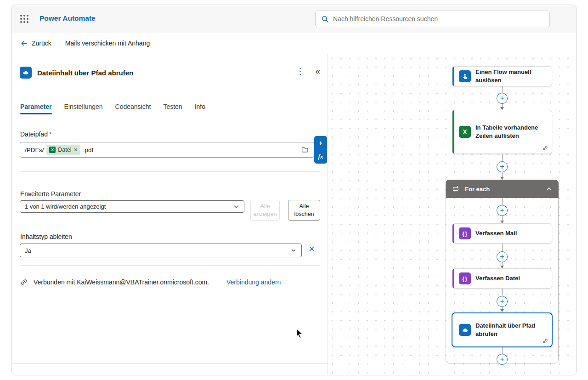 The image size is (588, 380). Describe the element at coordinates (433, 19) in the screenshot. I see `search-box` at that location.